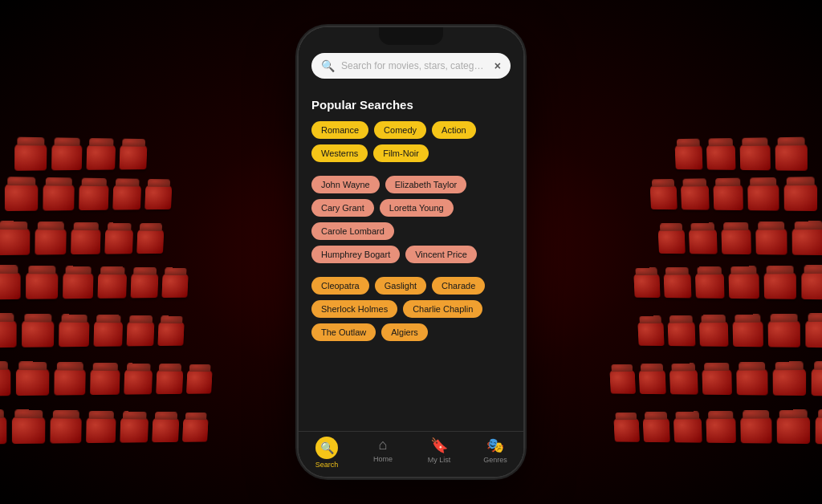  Describe the element at coordinates (411, 36) in the screenshot. I see `phone-notch` at that location.